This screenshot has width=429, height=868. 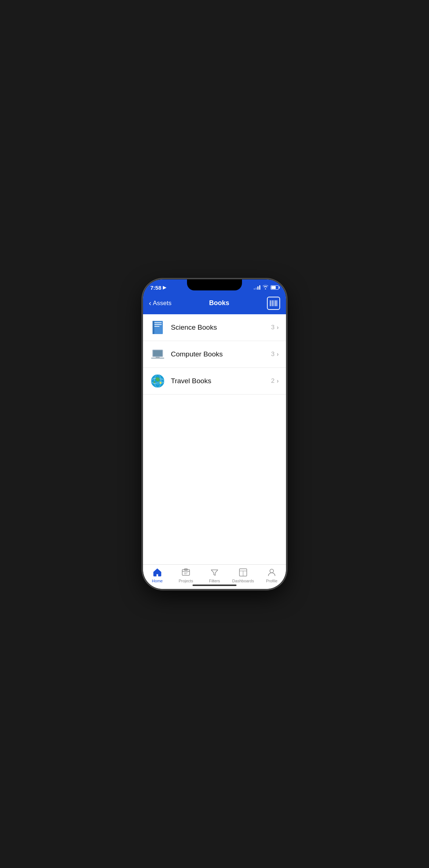 I want to click on tab-dashboards: Dashboards, so click(x=243, y=575).